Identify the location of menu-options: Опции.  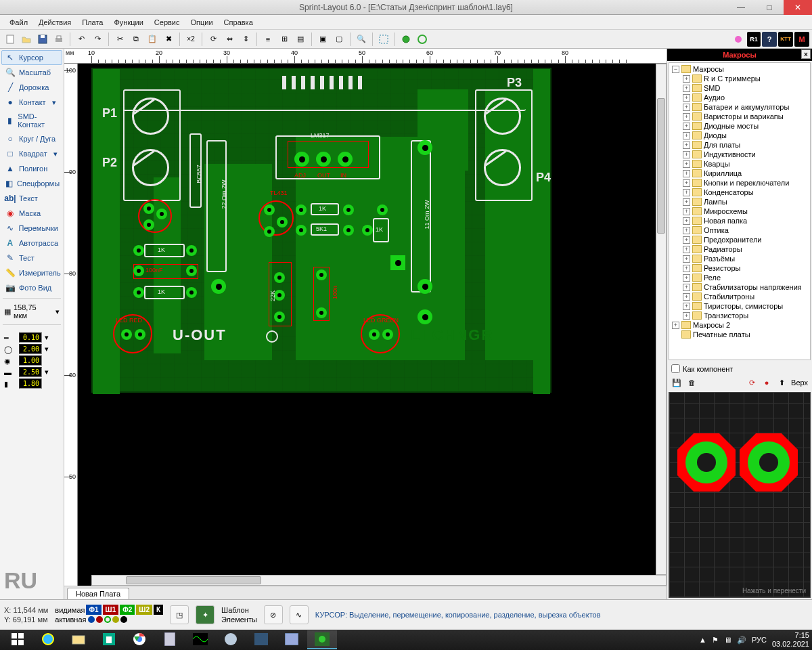
(202, 22).